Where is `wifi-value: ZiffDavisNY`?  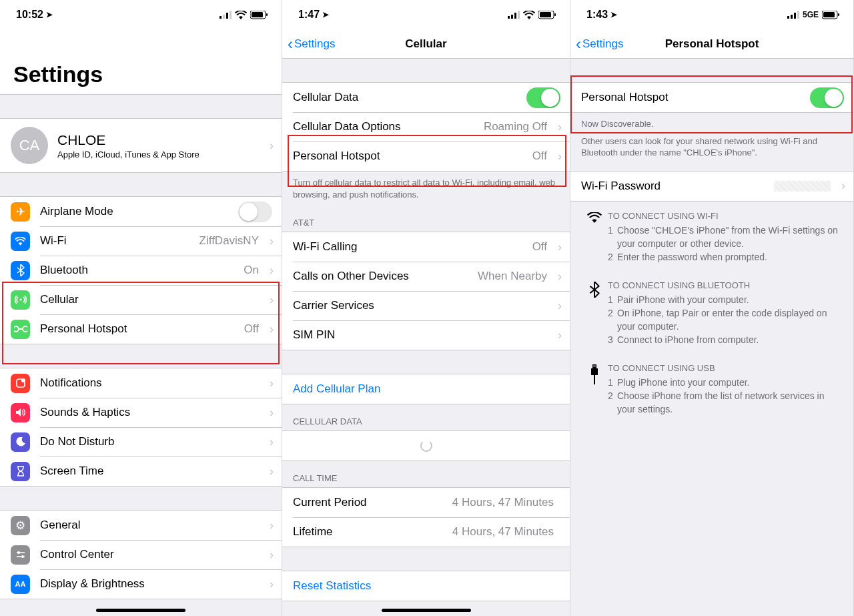
wifi-value: ZiffDavisNY is located at coordinates (230, 241).